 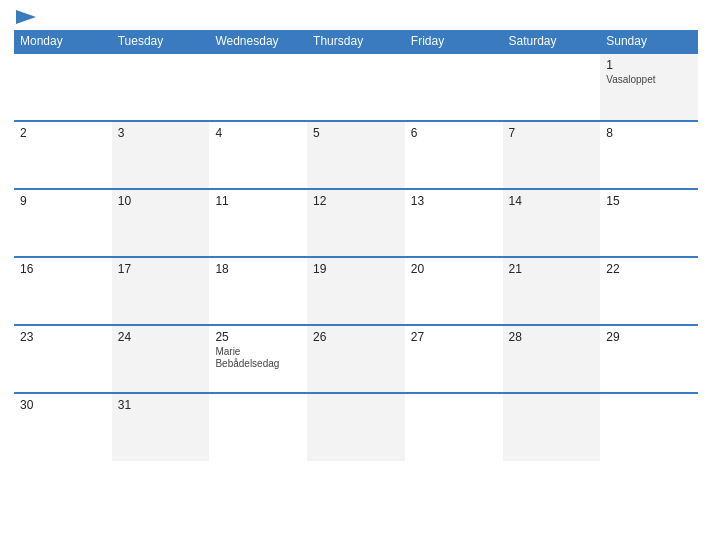 I want to click on calendar-cell: 16, so click(x=63, y=291).